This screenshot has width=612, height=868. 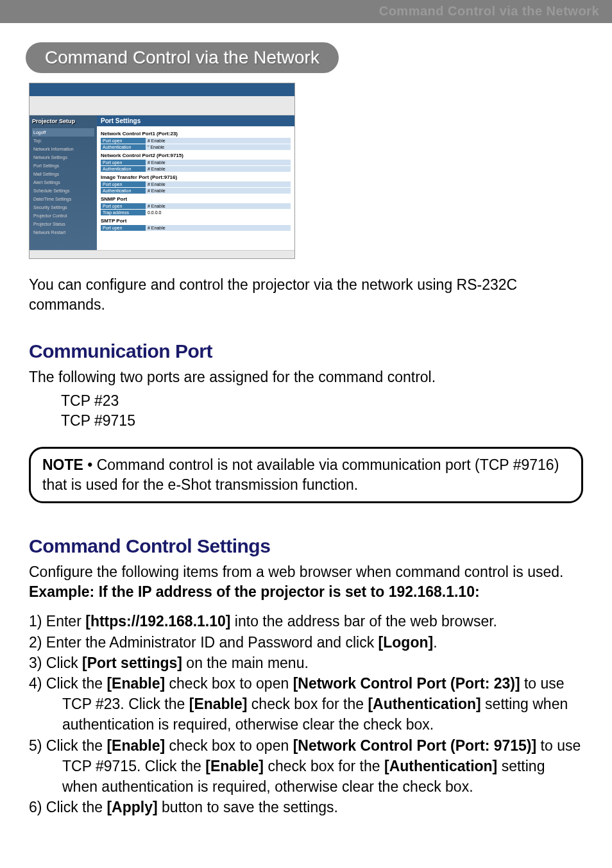 I want to click on thumb-sidebar-item: Network Settings, so click(x=63, y=158).